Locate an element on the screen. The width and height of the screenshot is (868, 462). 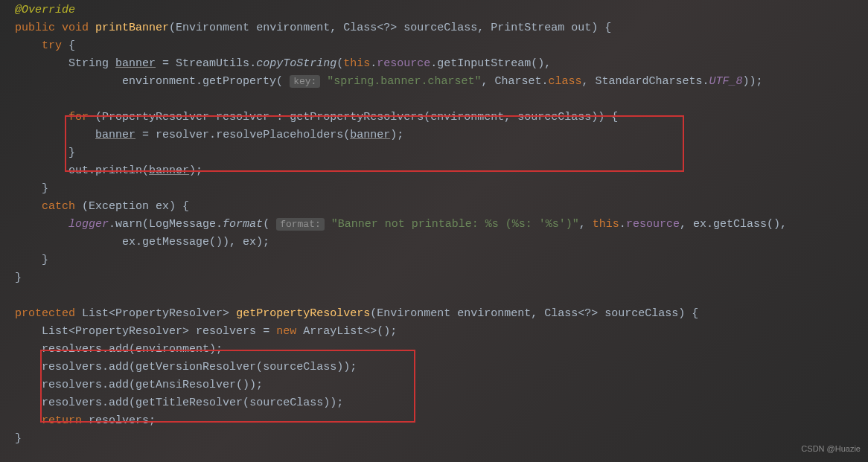
keyword-class: class is located at coordinates (564, 82).